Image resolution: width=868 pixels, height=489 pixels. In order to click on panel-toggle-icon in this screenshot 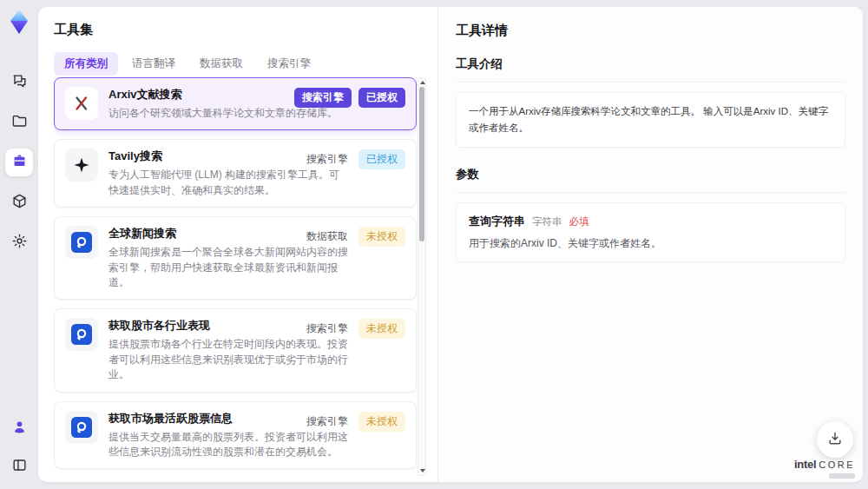, I will do `click(19, 467)`.